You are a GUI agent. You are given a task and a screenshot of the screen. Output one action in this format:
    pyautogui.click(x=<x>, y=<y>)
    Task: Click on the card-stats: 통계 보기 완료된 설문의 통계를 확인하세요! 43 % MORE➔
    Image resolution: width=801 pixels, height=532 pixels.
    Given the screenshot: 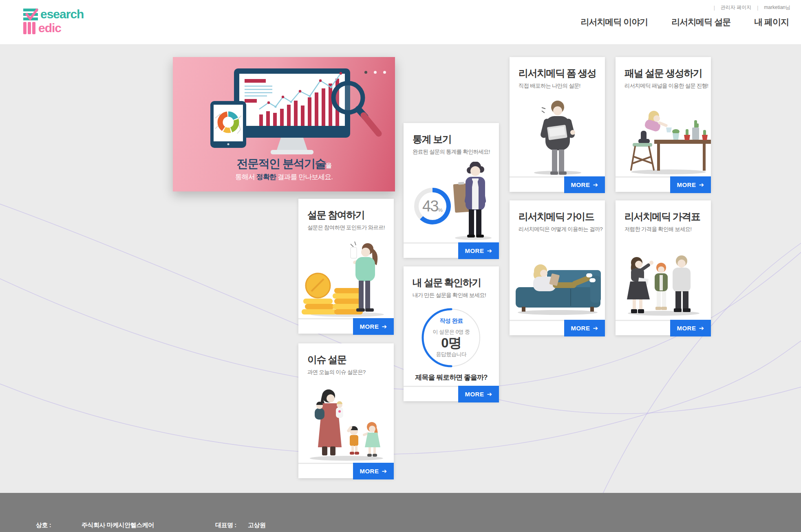 What is the action you would take?
    pyautogui.click(x=451, y=191)
    